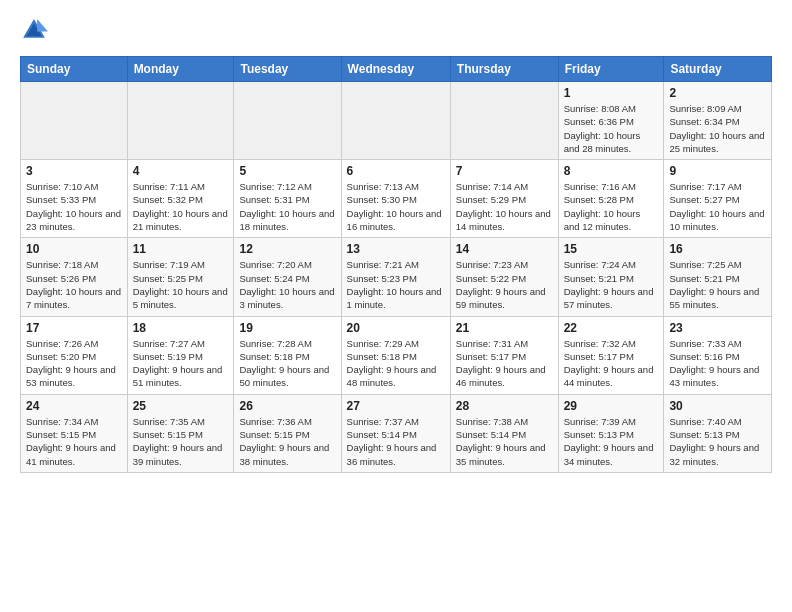  Describe the element at coordinates (34, 30) in the screenshot. I see `logo-icon` at that location.